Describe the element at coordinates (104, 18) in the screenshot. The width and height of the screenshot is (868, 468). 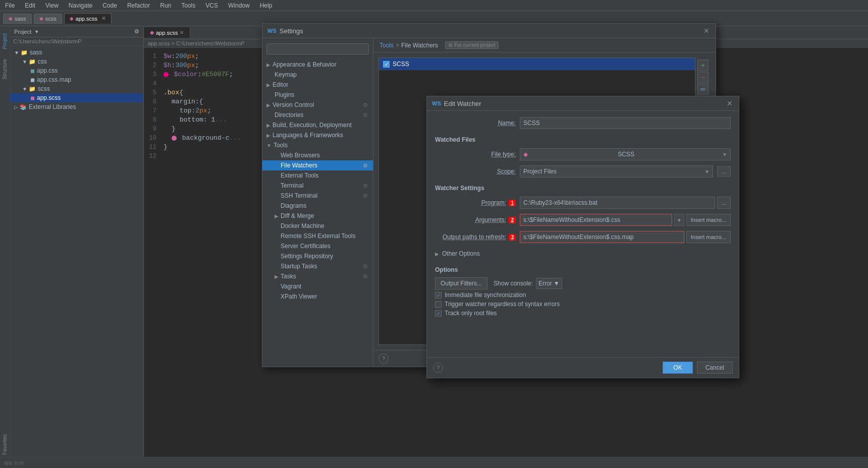
I see `close-tab-icon: ✕` at that location.